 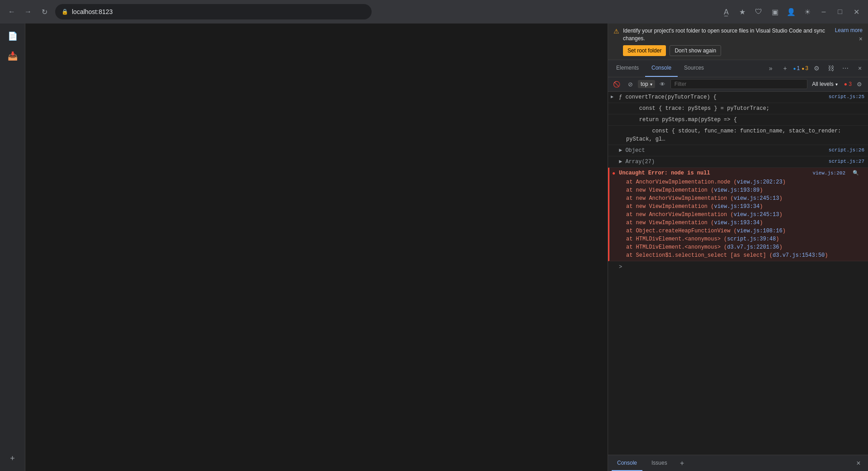 I want to click on context-selector: top ▾, so click(x=646, y=84).